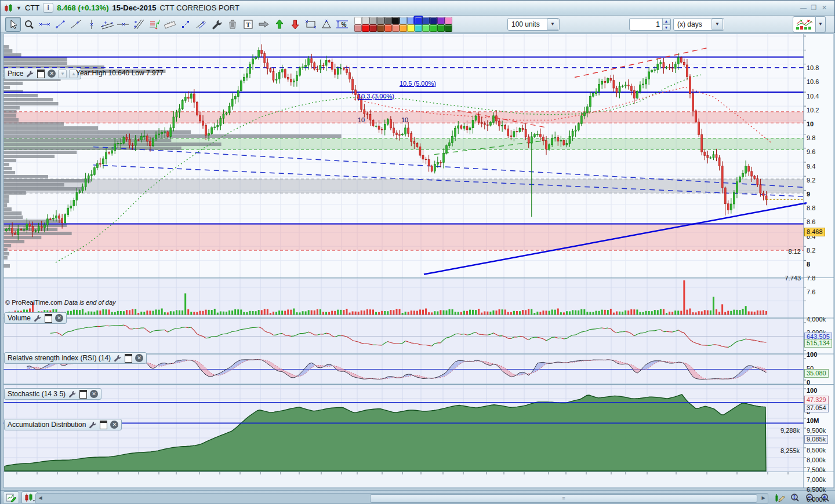 This screenshot has width=835, height=504. Describe the element at coordinates (775, 278) in the screenshot. I see `price-level-label: 7.743` at that location.